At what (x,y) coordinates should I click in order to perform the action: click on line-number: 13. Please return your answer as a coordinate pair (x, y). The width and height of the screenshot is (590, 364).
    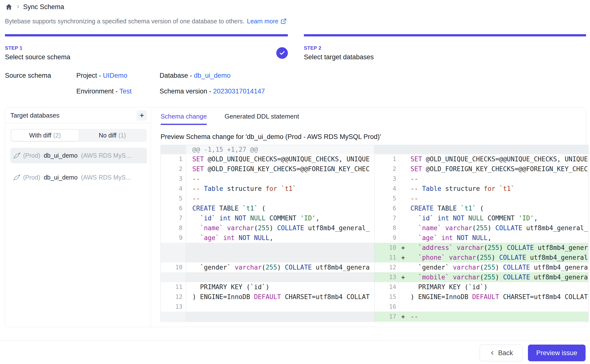
    Looking at the image, I should click on (173, 307).